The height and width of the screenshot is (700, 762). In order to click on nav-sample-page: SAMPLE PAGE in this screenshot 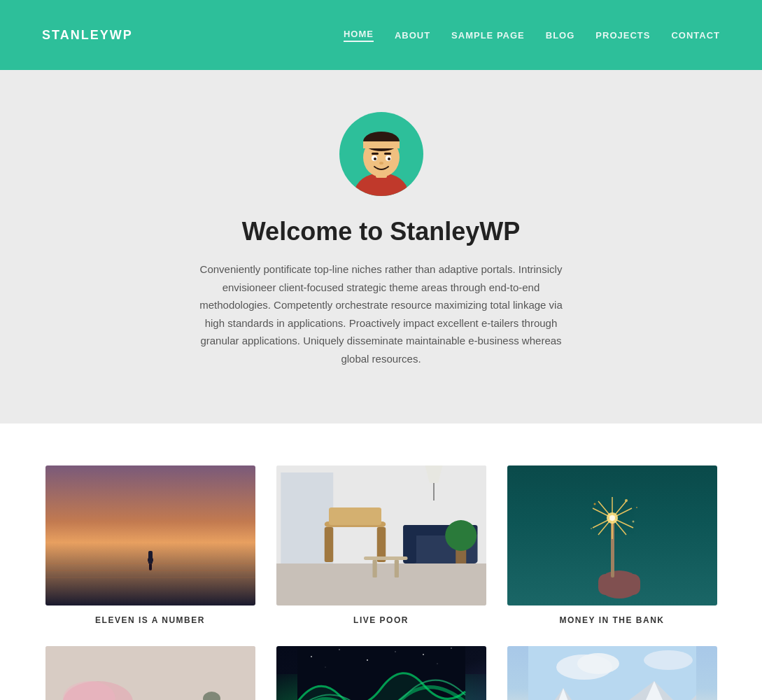, I will do `click(488, 35)`.